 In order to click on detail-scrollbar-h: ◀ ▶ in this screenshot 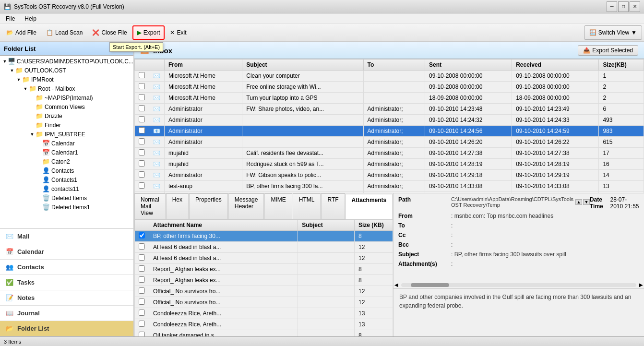, I will do `click(519, 285)`.